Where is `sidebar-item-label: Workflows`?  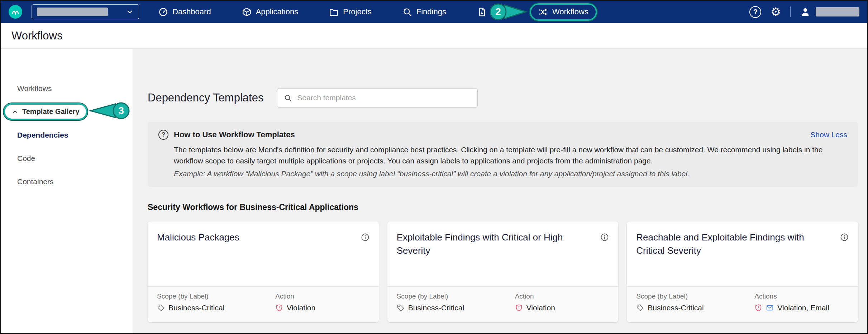
sidebar-item-label: Workflows is located at coordinates (34, 89).